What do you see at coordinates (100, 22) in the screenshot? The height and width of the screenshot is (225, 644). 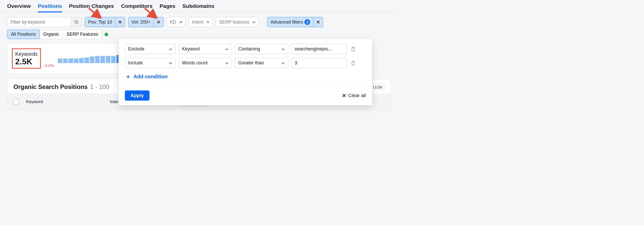 I see `filter-chip-pos-label: Pos: Top 10` at bounding box center [100, 22].